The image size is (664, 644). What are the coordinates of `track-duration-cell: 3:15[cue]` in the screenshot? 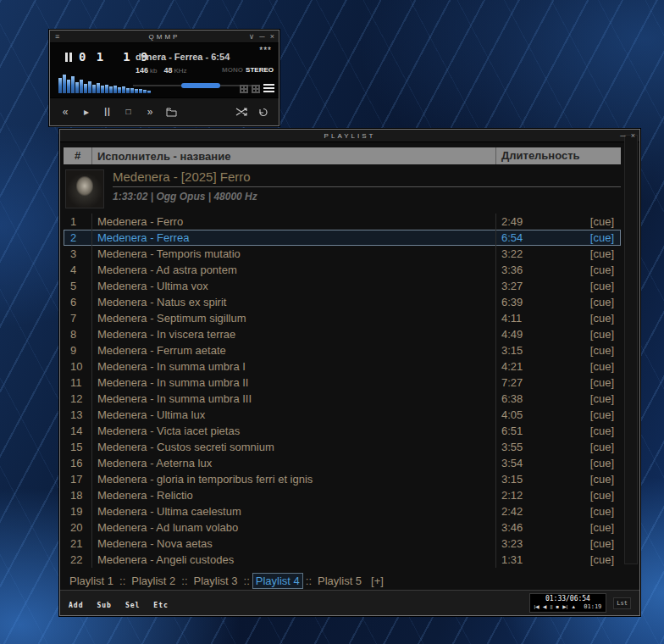 It's located at (558, 351).